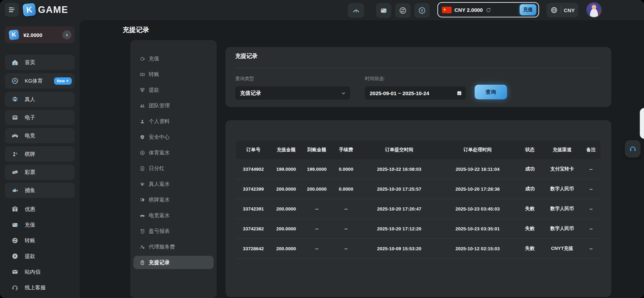 This screenshot has width=644, height=298. What do you see at coordinates (15, 136) in the screenshot?
I see `gamepad-icon` at bounding box center [15, 136].